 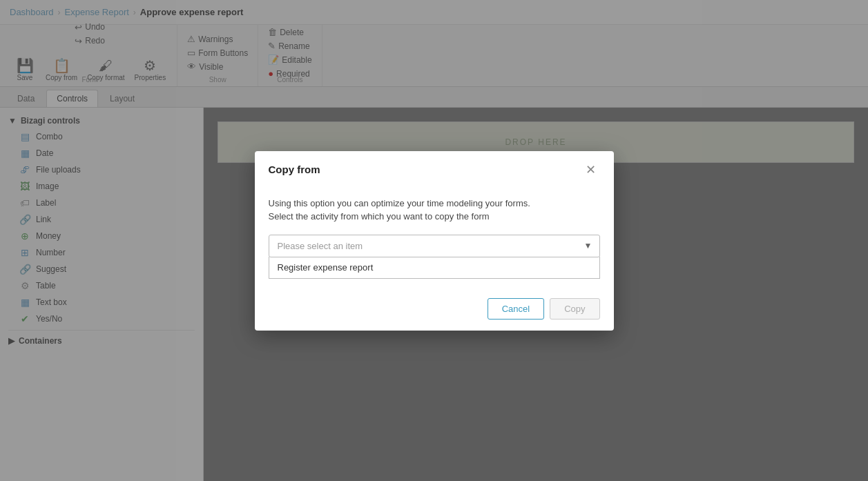 I want to click on modal-close-button: ✕, so click(x=591, y=170).